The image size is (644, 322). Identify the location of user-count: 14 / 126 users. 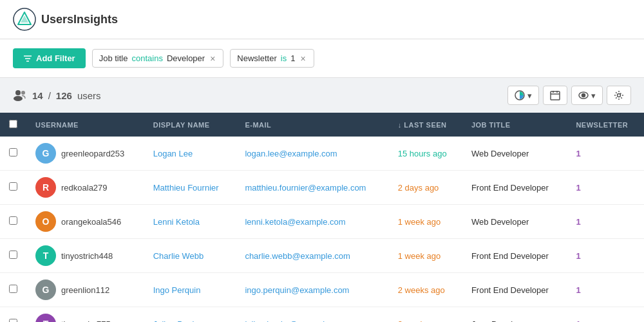
(57, 95).